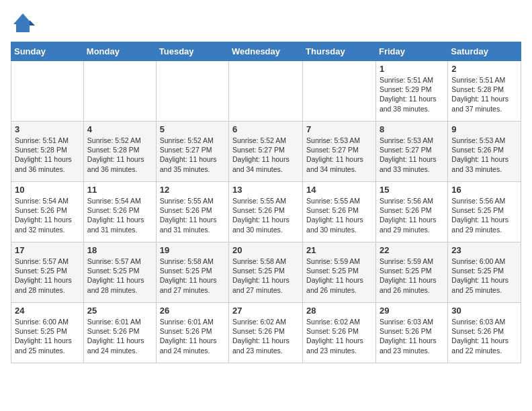 The width and height of the screenshot is (532, 411). Describe the element at coordinates (340, 273) in the screenshot. I see `calendar-cell: 21Sunrise: 5:59 AM Sunset: 5:25 PM Dayli…` at that location.